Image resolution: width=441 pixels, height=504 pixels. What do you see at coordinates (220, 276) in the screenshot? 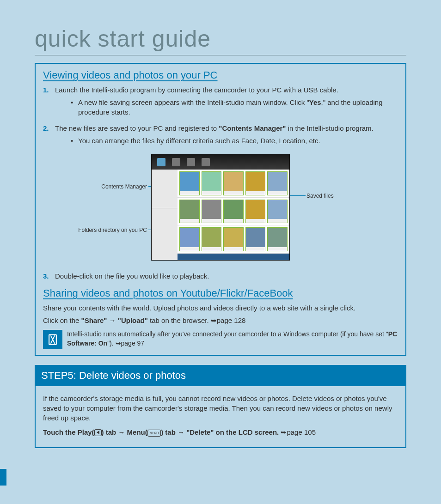
I see `step-3: 3. Double-click on the file you would li…` at bounding box center [220, 276].